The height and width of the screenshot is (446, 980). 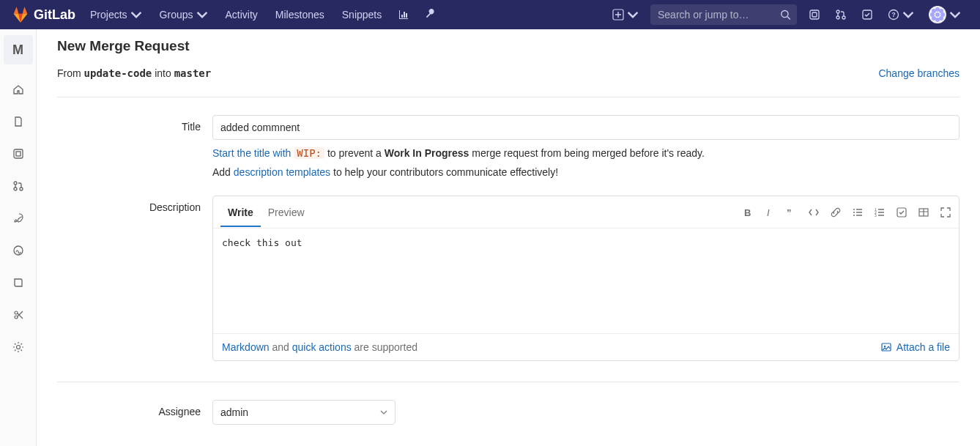 What do you see at coordinates (586, 172) in the screenshot?
I see `title-help-templates: Add description templates to help your c…` at bounding box center [586, 172].